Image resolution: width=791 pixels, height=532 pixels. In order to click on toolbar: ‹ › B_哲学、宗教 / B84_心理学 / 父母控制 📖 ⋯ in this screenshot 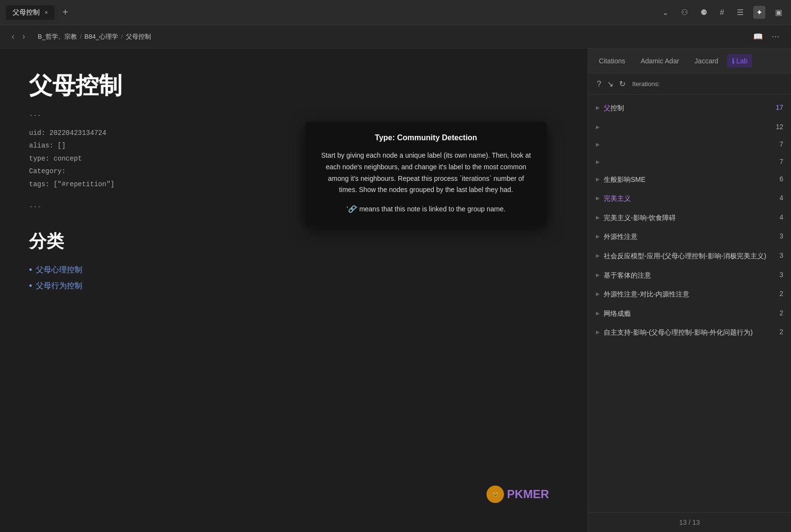, I will do `click(396, 37)`.